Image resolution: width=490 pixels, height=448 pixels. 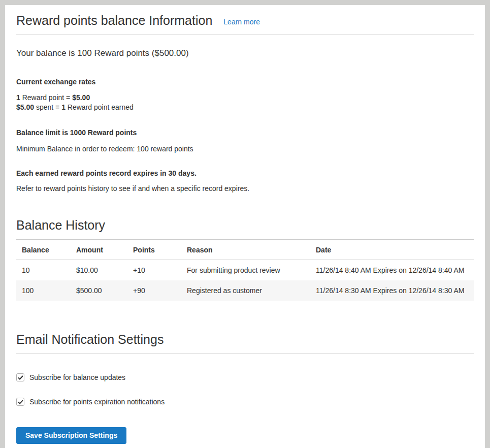 I want to click on table-row: 10$10.00+10For submitting product review…, so click(x=245, y=270).